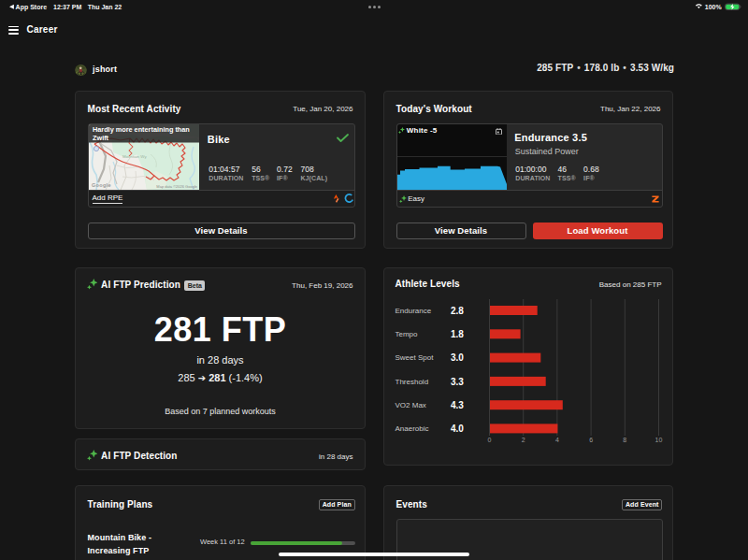  What do you see at coordinates (457, 335) in the screenshot?
I see `svg-text: 1.8` at bounding box center [457, 335].